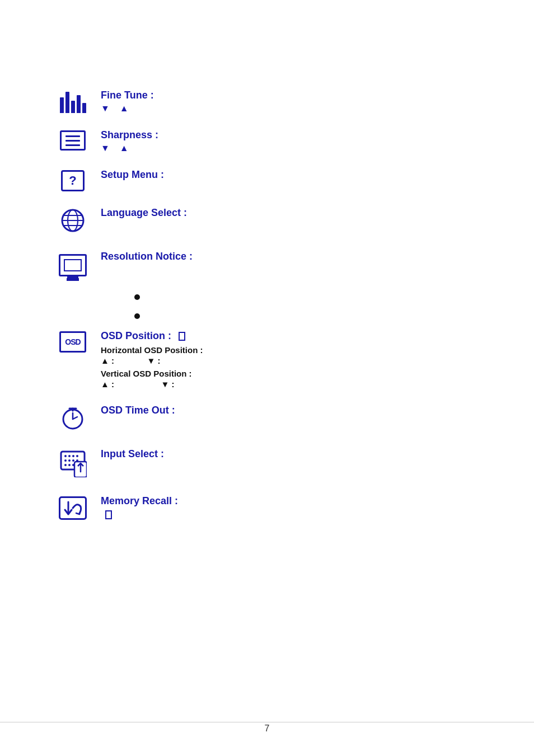 This screenshot has width=534, height=756. I want to click on input-select-content: Input Select :, so click(289, 456).